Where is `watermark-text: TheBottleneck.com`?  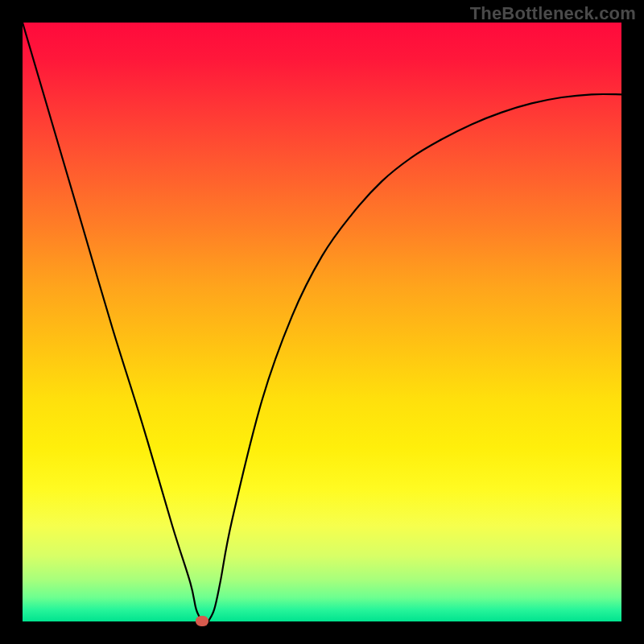
watermark-text: TheBottleneck.com is located at coordinates (553, 14).